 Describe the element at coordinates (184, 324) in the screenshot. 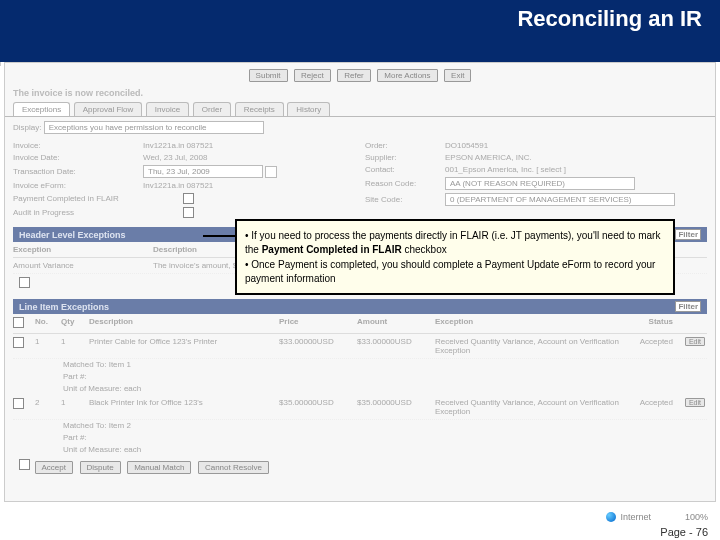

I see `lle-col-desc: Description` at that location.